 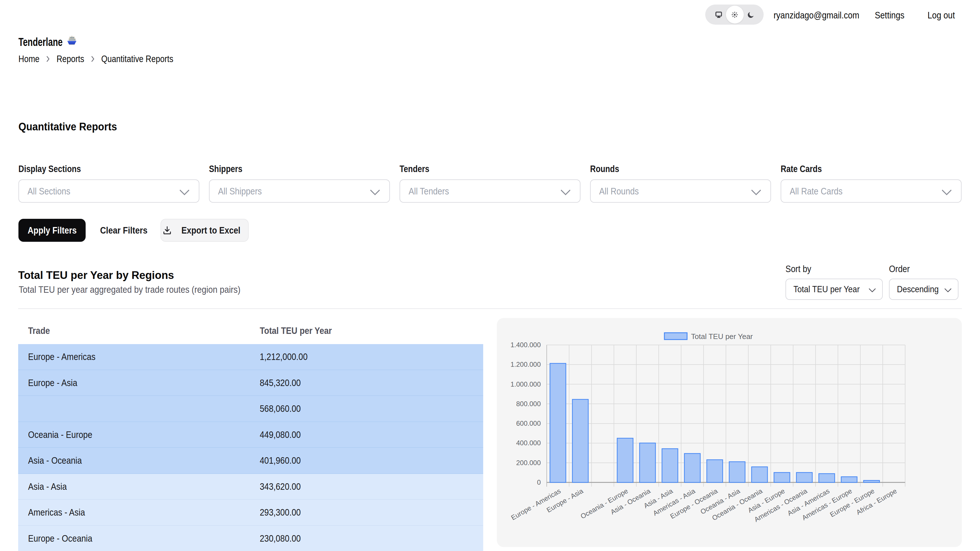 I want to click on svg-text: 200.000, so click(x=528, y=463).